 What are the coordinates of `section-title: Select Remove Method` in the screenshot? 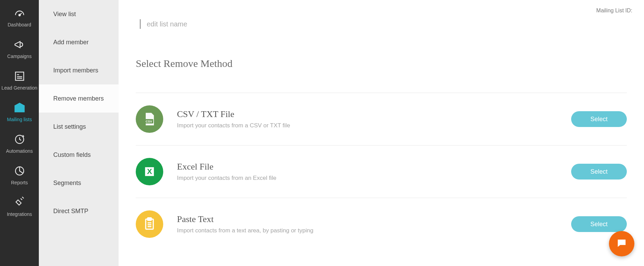 It's located at (381, 63).